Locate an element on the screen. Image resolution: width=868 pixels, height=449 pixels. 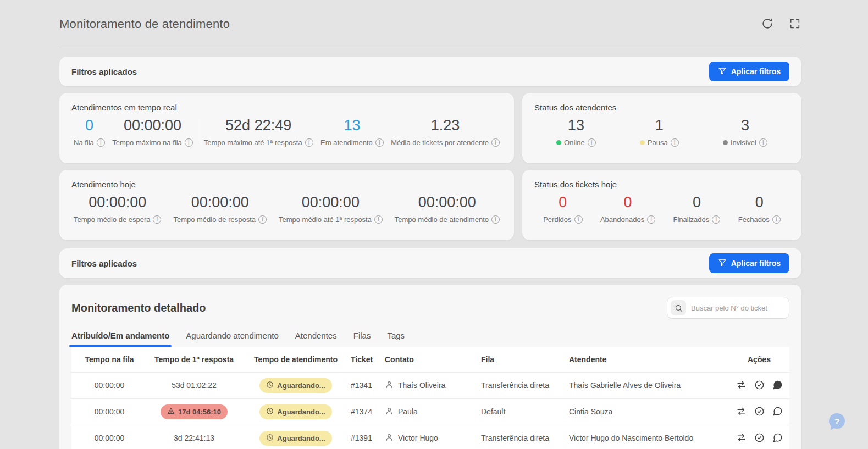
ticket-number: #1374 is located at coordinates (368, 412).